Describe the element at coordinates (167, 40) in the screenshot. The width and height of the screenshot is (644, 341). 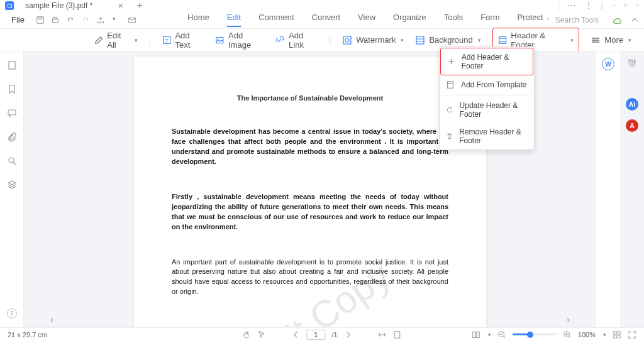
I see `svg-text: T` at that location.